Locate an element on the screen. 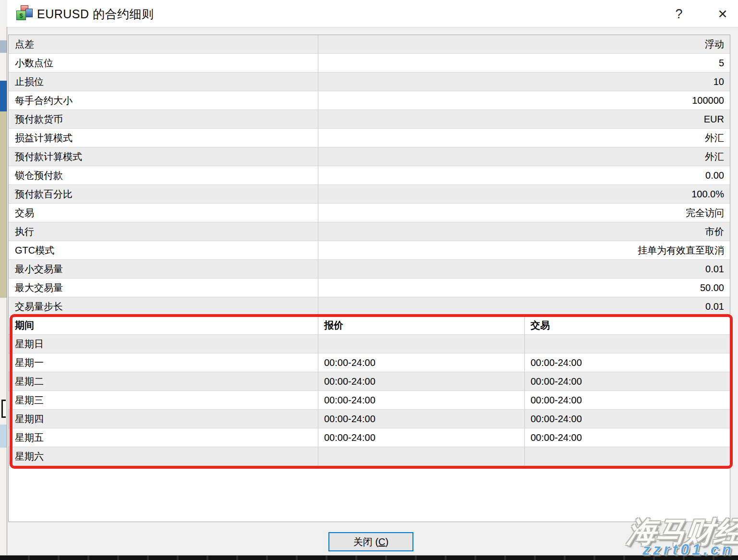  background-window-bottom-edge is located at coordinates (369, 558).